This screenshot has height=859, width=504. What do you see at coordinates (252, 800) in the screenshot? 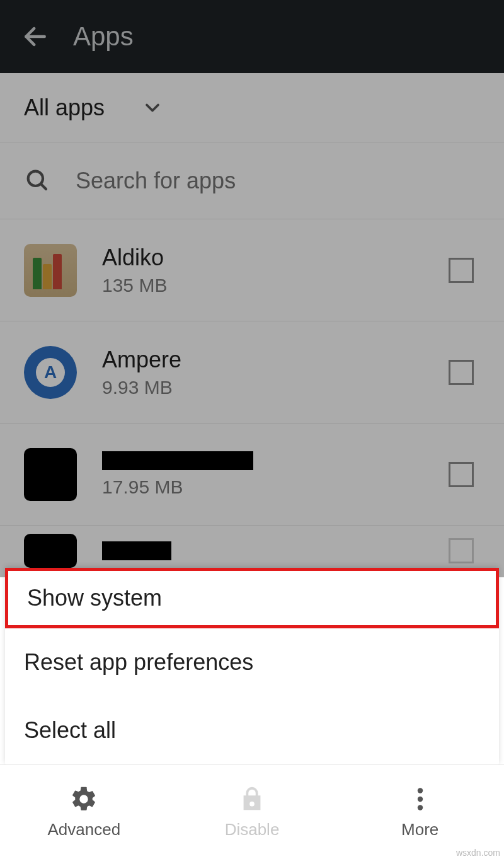
I see `lock-icon` at bounding box center [252, 800].